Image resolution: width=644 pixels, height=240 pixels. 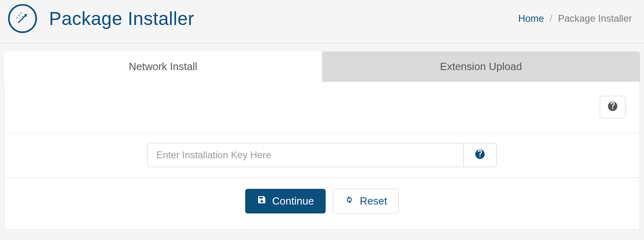 I want to click on breadcrumb-current: Package Installer, so click(x=595, y=19).